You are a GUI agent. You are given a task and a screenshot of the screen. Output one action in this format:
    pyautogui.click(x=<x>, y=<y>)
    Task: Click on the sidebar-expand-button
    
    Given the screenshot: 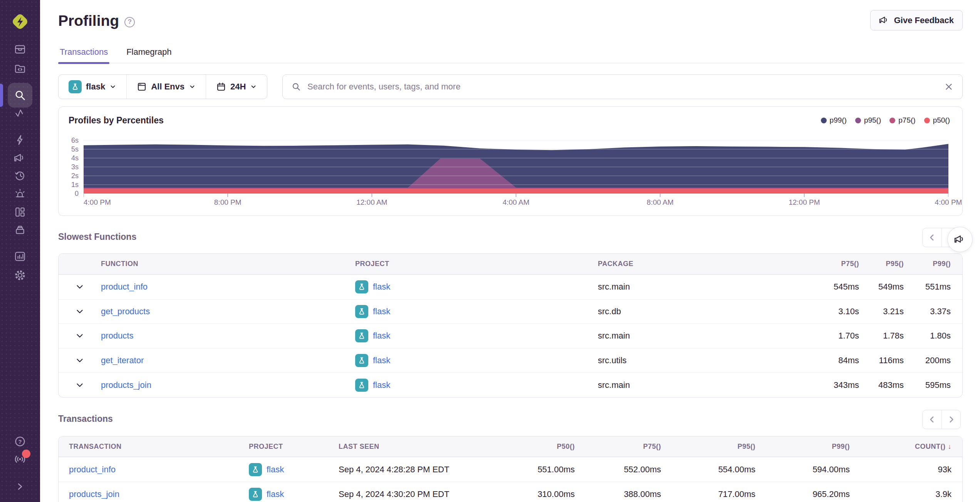 What is the action you would take?
    pyautogui.click(x=20, y=487)
    